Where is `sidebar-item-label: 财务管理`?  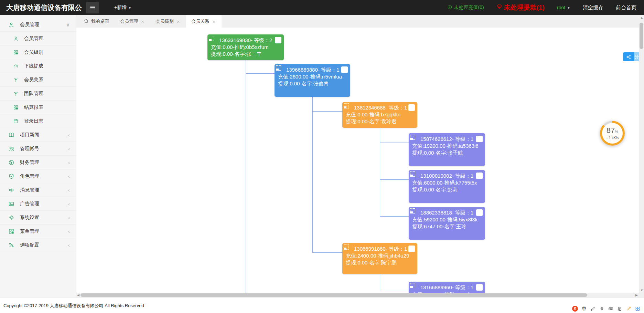
sidebar-item-label: 财务管理 is located at coordinates (44, 163).